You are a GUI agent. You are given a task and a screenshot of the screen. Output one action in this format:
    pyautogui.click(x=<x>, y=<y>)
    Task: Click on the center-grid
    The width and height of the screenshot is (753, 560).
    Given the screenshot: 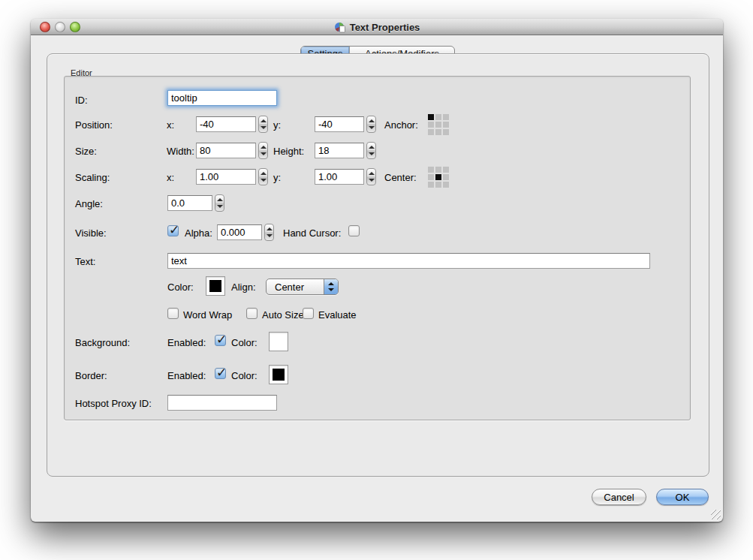 What is the action you would take?
    pyautogui.click(x=438, y=177)
    